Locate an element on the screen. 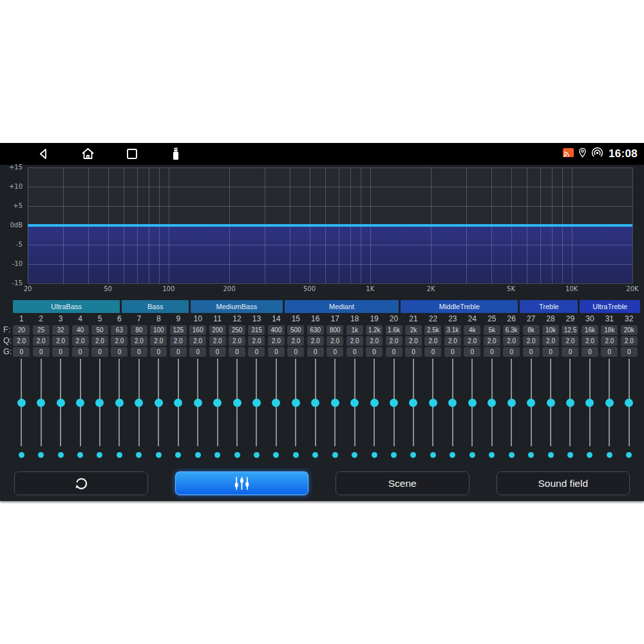 The image size is (644, 644). f-value-chip: 6.3k is located at coordinates (511, 330).